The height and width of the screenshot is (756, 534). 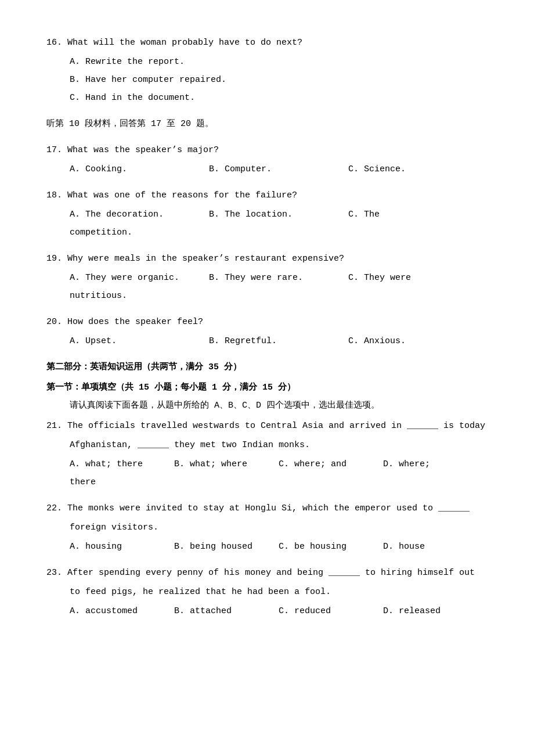 What do you see at coordinates (279, 465) in the screenshot?
I see `q21-options-row: A. what; thereB. what; whereC. where; an…` at bounding box center [279, 465].